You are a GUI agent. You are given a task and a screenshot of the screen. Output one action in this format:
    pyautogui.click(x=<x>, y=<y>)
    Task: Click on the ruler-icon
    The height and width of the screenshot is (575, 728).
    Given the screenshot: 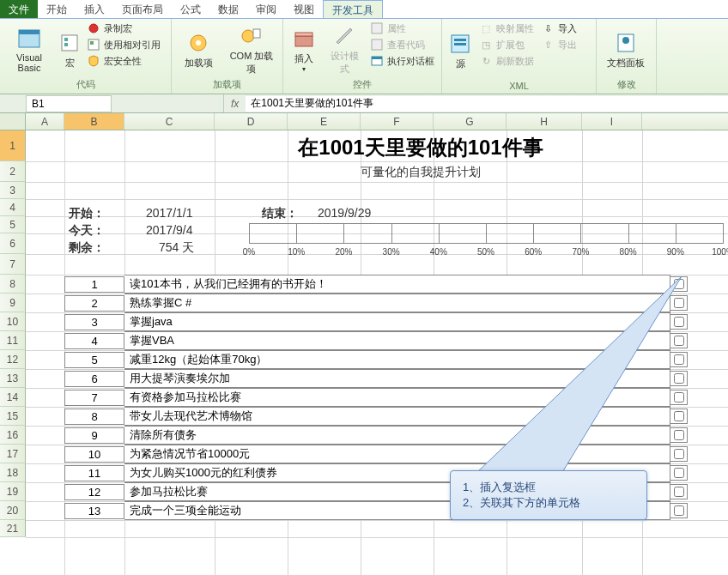 What is the action you would take?
    pyautogui.click(x=344, y=36)
    